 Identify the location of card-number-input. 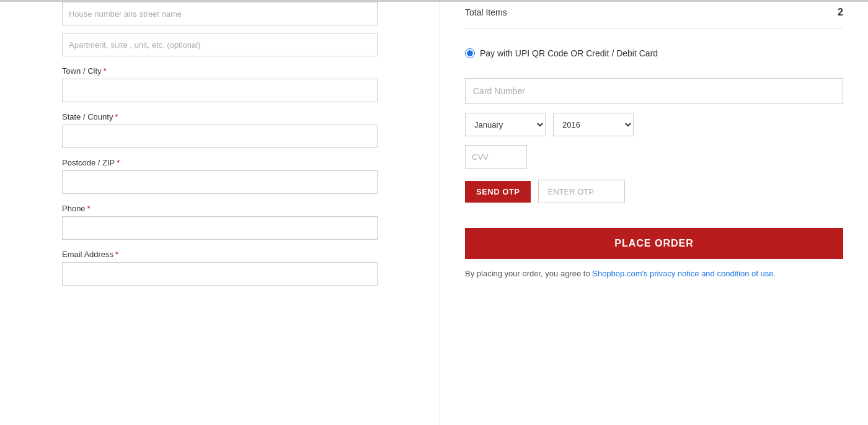
(654, 91).